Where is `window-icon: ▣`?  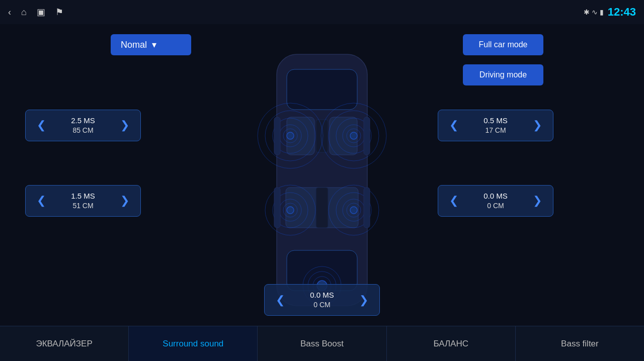
window-icon: ▣ is located at coordinates (41, 12).